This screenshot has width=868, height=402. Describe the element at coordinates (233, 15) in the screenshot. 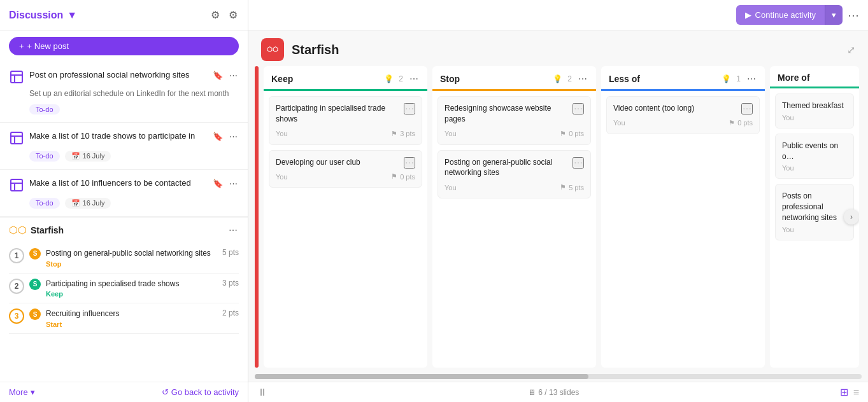

I see `settings-icon: ⚙` at that location.